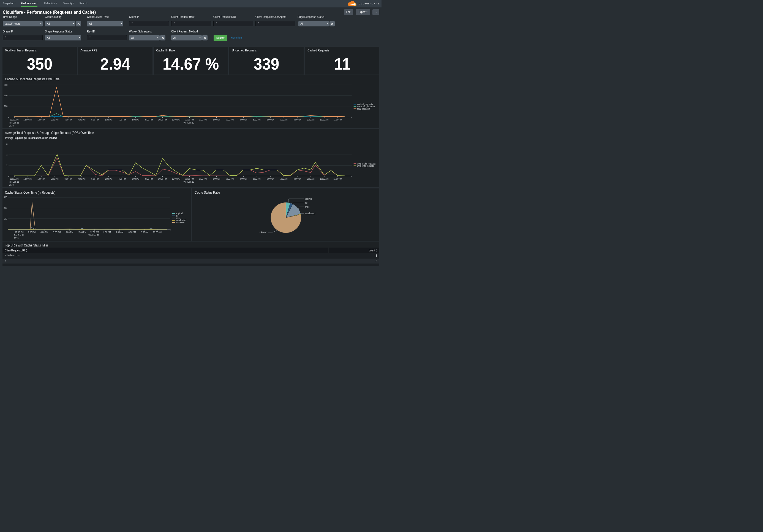 This screenshot has width=763, height=532. I want to click on svg-text: CLOUDFLARE, so click(370, 4).